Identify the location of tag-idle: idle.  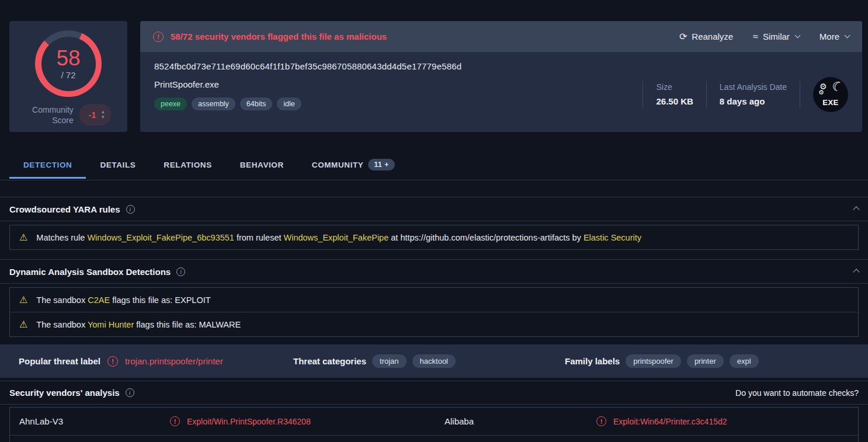
(289, 104).